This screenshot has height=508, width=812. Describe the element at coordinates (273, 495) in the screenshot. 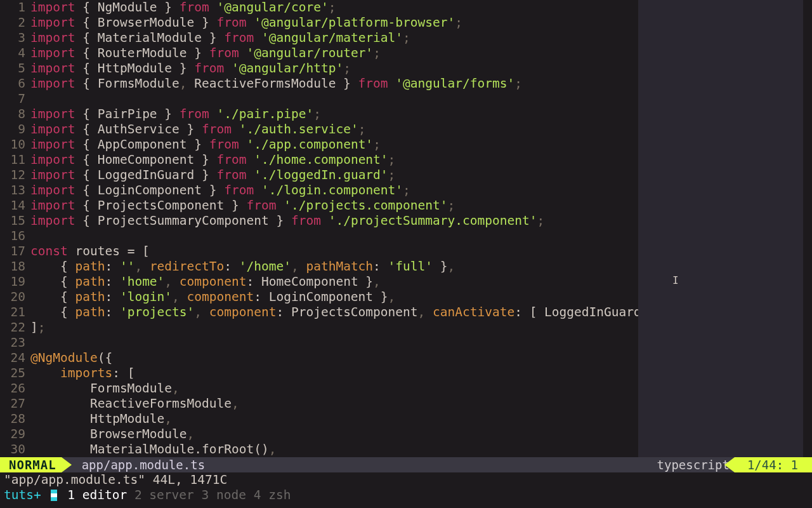

I see `tmux-window: 4 zsh` at that location.